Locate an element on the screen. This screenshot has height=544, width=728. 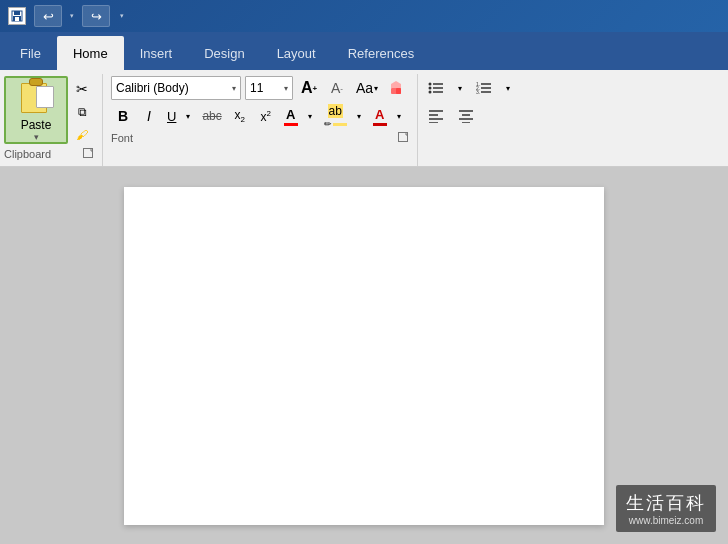
bullets-icon is located at coordinates (436, 88).